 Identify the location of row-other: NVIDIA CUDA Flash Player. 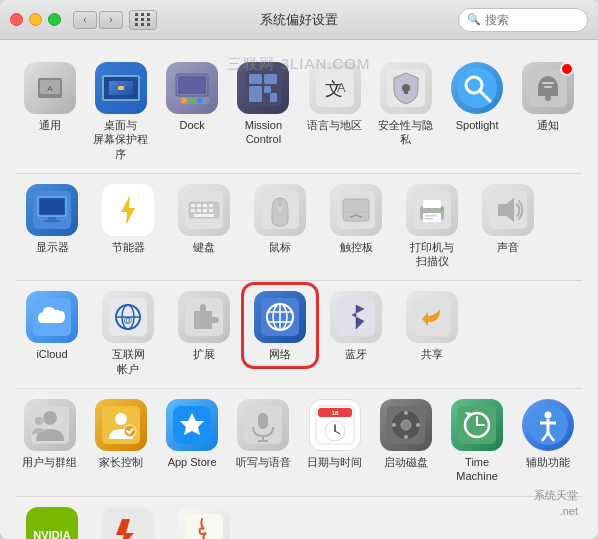
(299, 520).